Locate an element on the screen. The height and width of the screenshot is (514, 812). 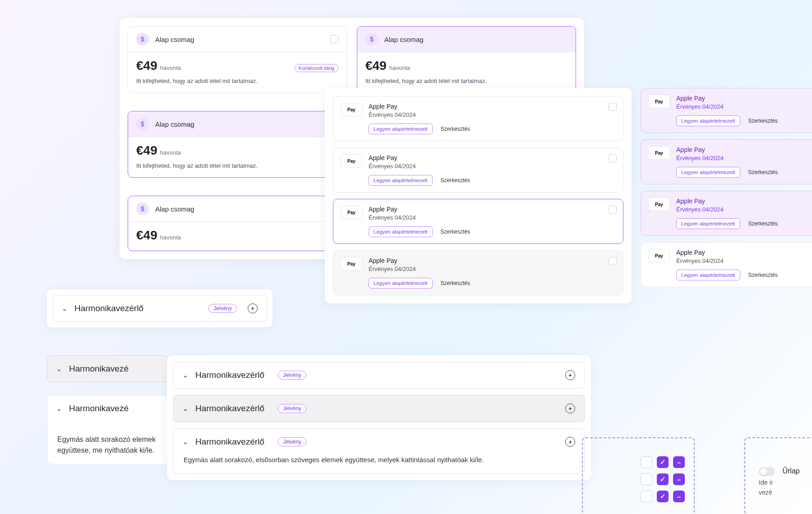
accordion-title: Harmonikavezé is located at coordinates (99, 408).